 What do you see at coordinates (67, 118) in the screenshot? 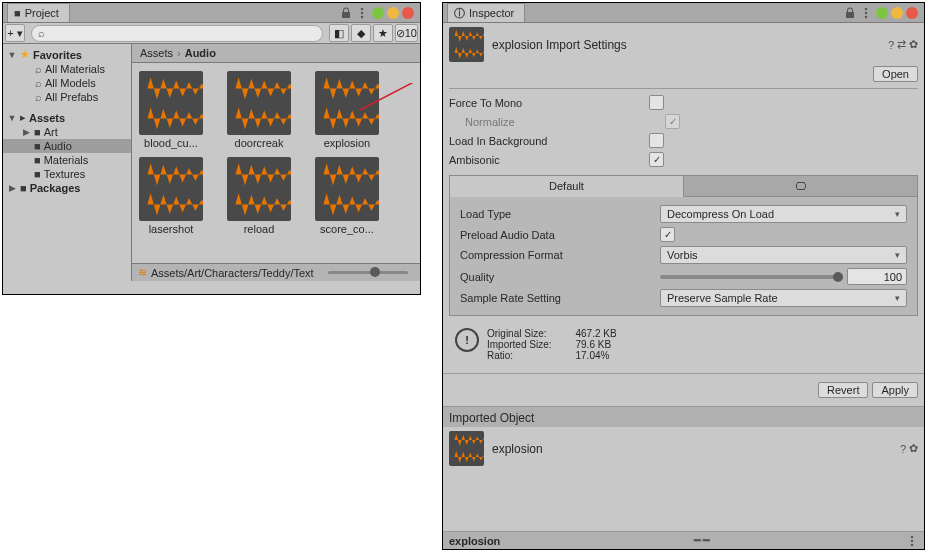
I see `assets-header: ▼ ▸ Assets` at bounding box center [67, 118].